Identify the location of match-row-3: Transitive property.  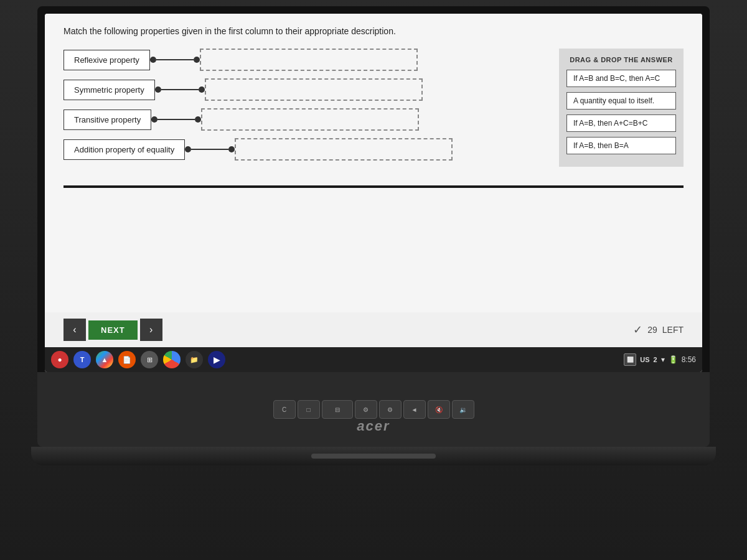
(305, 119).